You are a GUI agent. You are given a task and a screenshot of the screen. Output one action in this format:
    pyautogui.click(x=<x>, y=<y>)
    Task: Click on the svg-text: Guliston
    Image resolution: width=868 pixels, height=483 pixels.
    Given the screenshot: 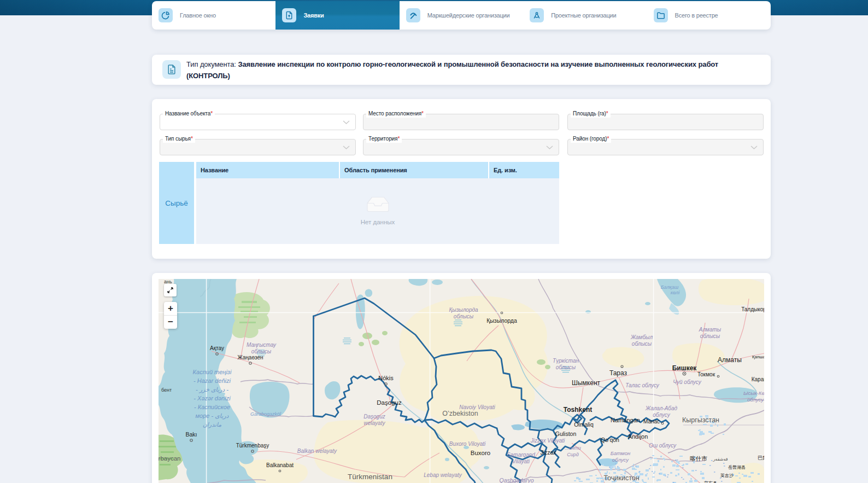 What is the action you would take?
    pyautogui.click(x=566, y=434)
    